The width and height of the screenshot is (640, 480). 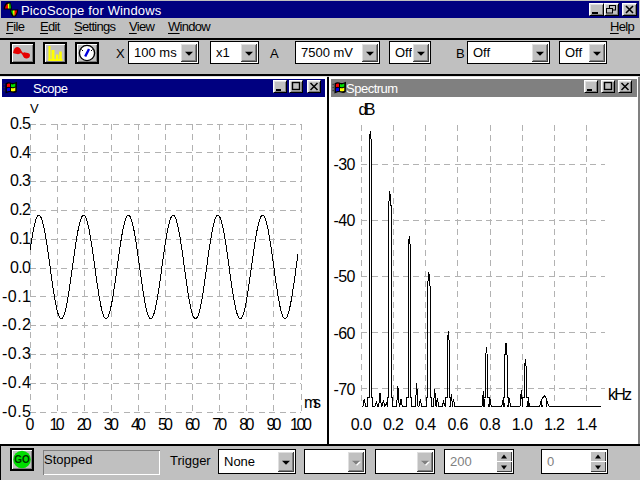 What do you see at coordinates (34, 108) in the screenshot?
I see `svg-text: V` at bounding box center [34, 108].